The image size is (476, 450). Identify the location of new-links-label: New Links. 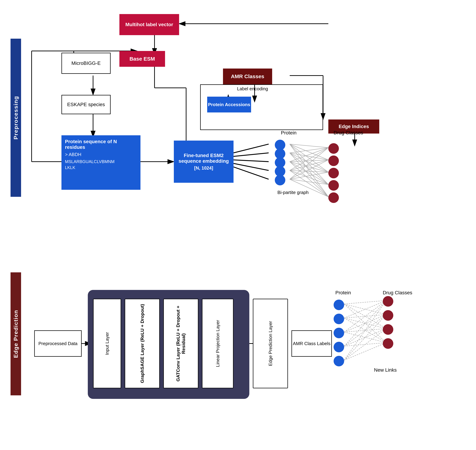
(385, 370).